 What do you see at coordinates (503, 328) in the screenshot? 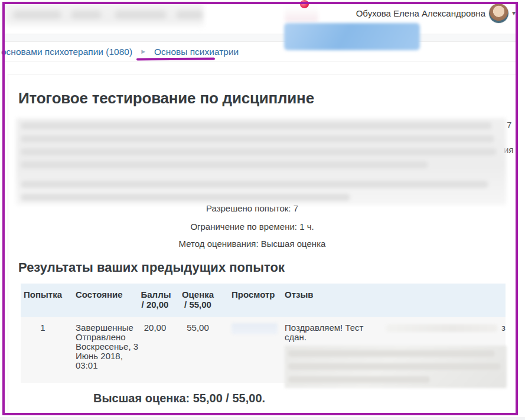
I see `feedback-fragment: з` at bounding box center [503, 328].